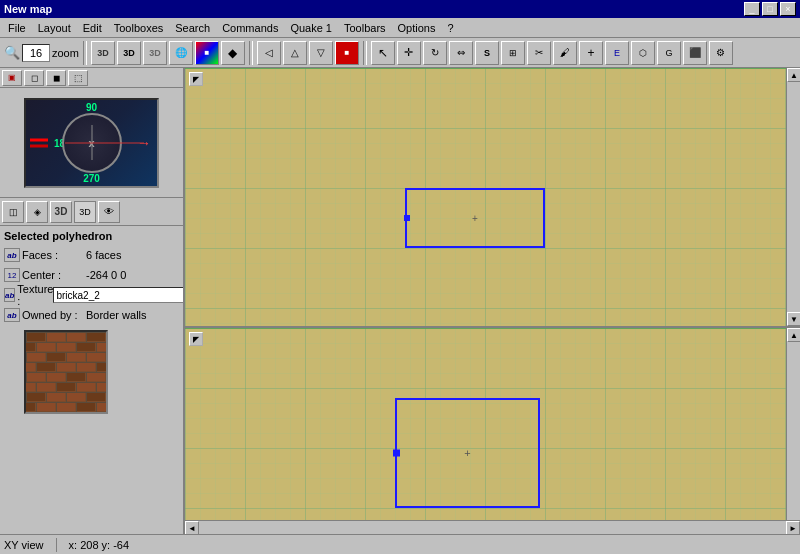  Describe the element at coordinates (409, 53) in the screenshot. I see `tb-btn-move: ✛` at that location.